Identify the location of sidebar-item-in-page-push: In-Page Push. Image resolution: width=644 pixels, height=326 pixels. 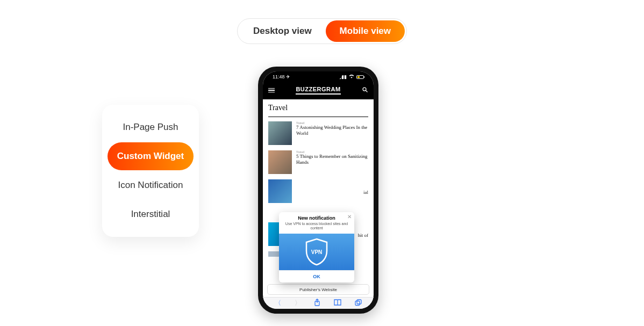
(151, 127).